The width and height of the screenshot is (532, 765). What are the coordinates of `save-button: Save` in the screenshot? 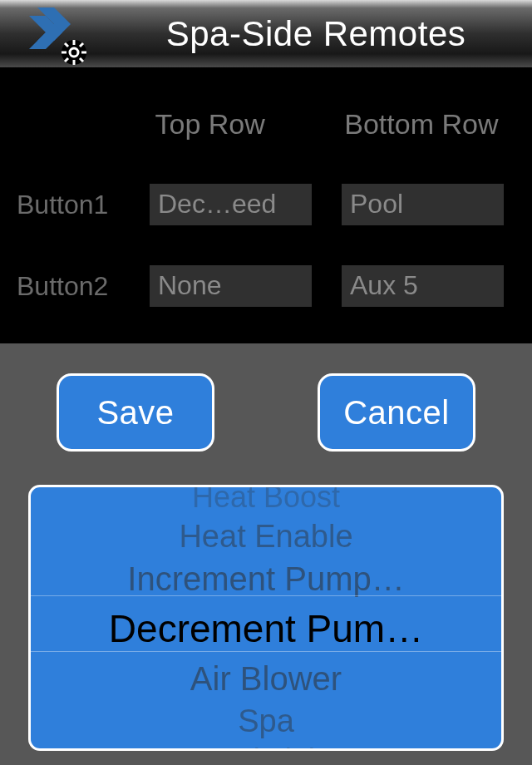 It's located at (135, 412).